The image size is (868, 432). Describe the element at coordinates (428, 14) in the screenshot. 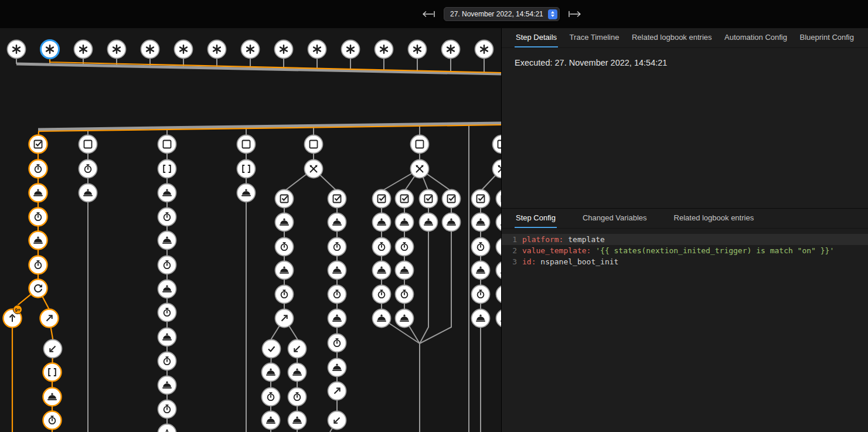

I see `previous-trace-icon` at that location.